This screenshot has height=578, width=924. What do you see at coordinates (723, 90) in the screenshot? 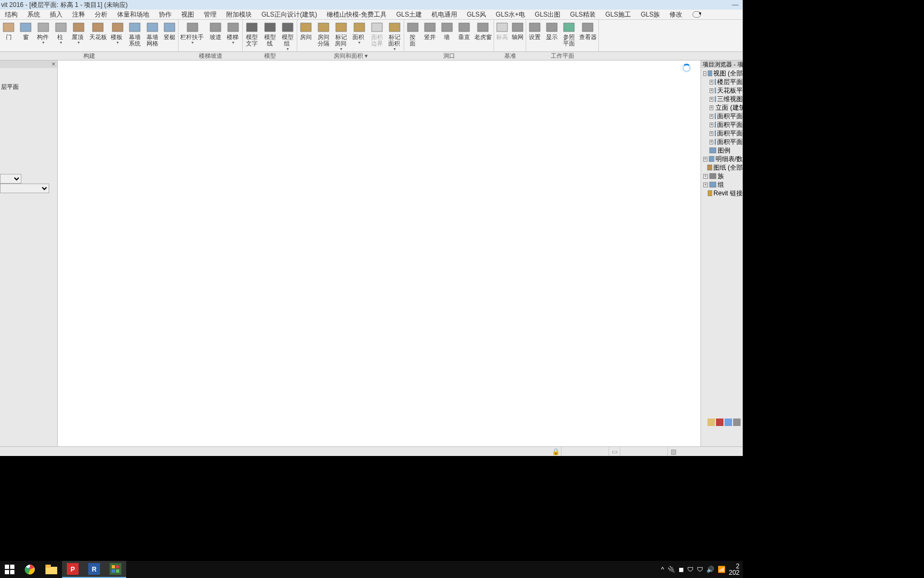
I see `tree-item: +天花板平` at bounding box center [723, 90].